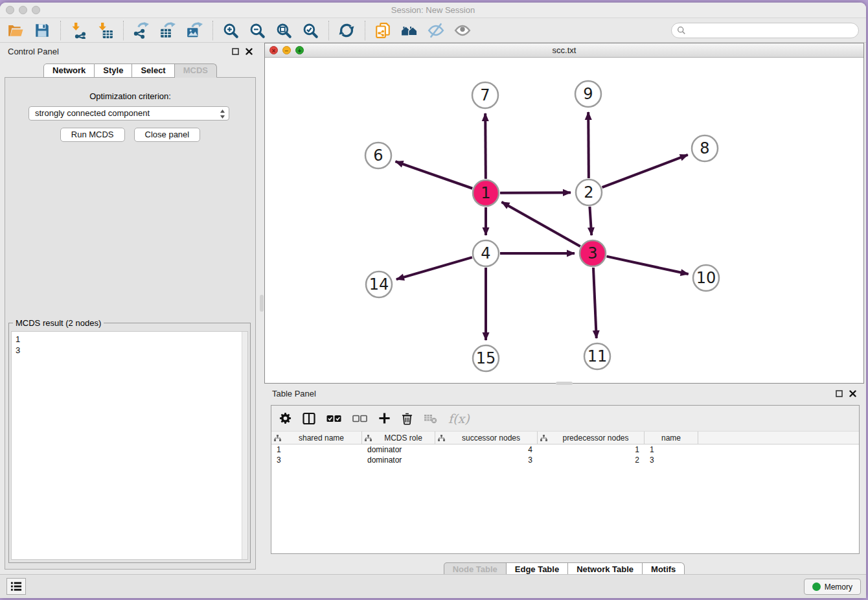 Image resolution: width=868 pixels, height=600 pixels. I want to click on graph-node-10: 10, so click(706, 278).